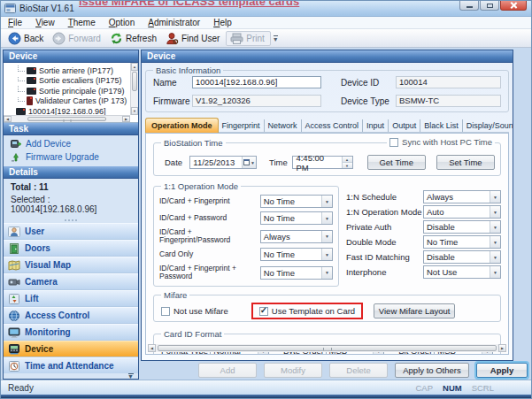 The height and width of the screenshot is (399, 532). What do you see at coordinates (32, 71) in the screenshot?
I see `device-terminal-icon` at bounding box center [32, 71].